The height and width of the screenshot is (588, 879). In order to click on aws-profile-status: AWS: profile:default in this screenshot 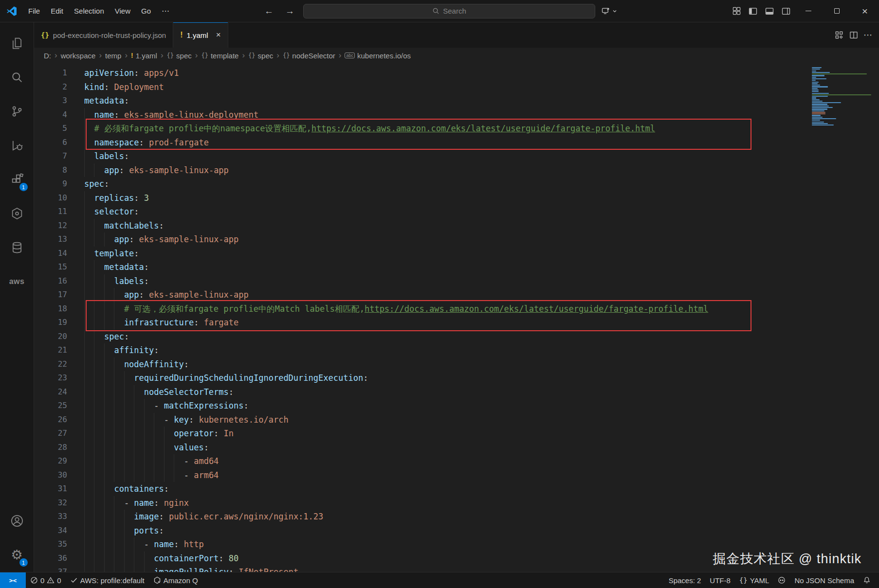, I will do `click(107, 580)`.